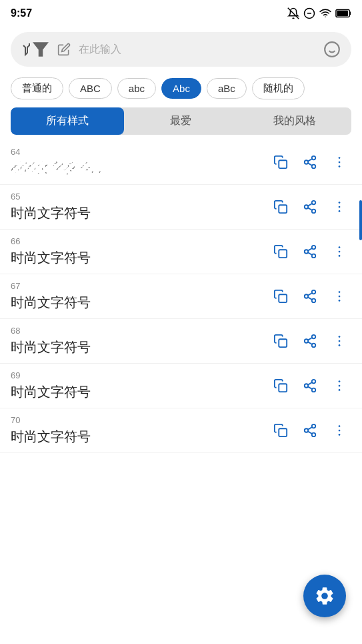  I want to click on emoji-icon, so click(332, 49).